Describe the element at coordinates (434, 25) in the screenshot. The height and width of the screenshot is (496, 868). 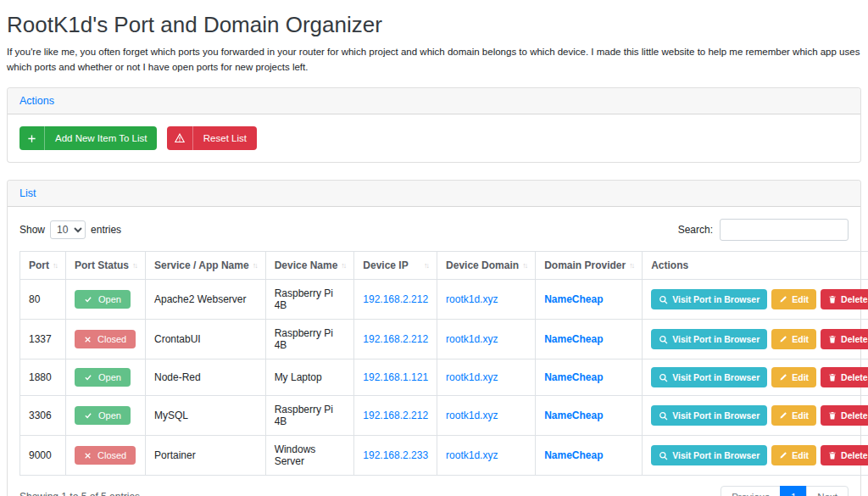
I see `page-title: RootK1d's Port and Domain Organizer` at that location.